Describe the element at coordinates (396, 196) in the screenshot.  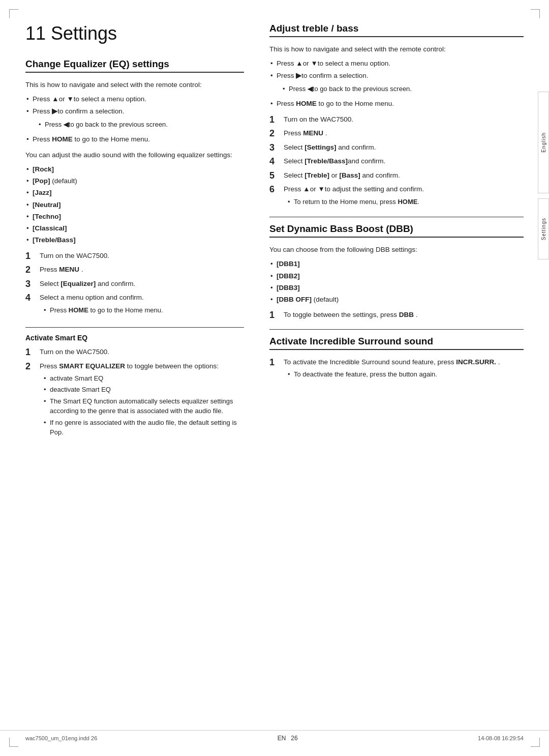
I see `tb-step-6: 6 Press ▲or ▼to adjust the setting and c…` at that location.